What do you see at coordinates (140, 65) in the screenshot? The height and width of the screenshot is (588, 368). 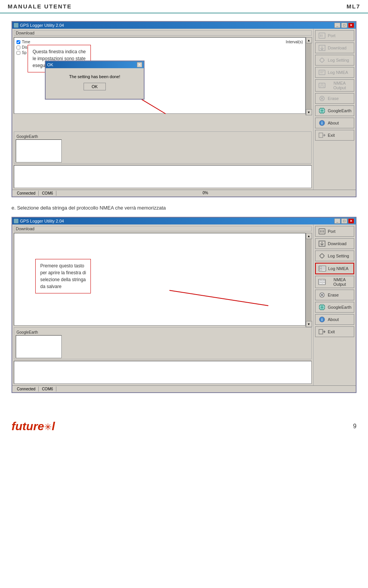 I see `dialog-close-btn: ✕` at bounding box center [140, 65].